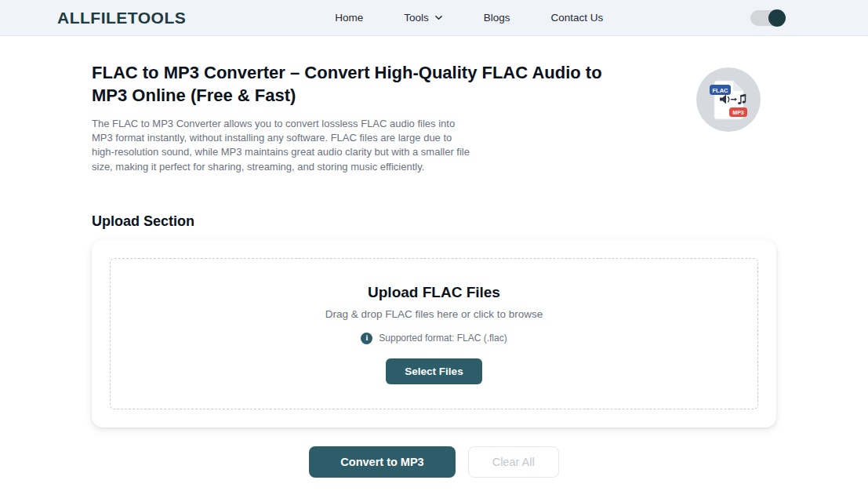  I want to click on page-description: The FLAC to MP3 Converter allows you to …, so click(282, 146).